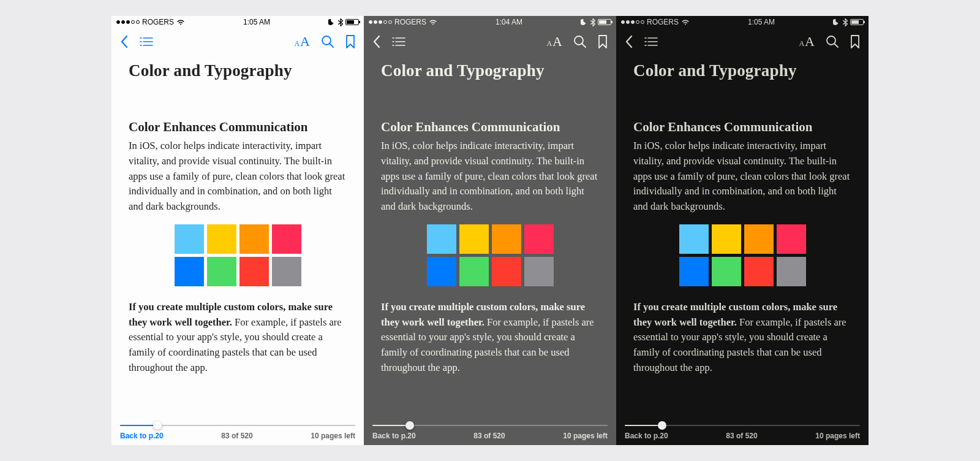  I want to click on status-time: 1:04 AM, so click(509, 22).